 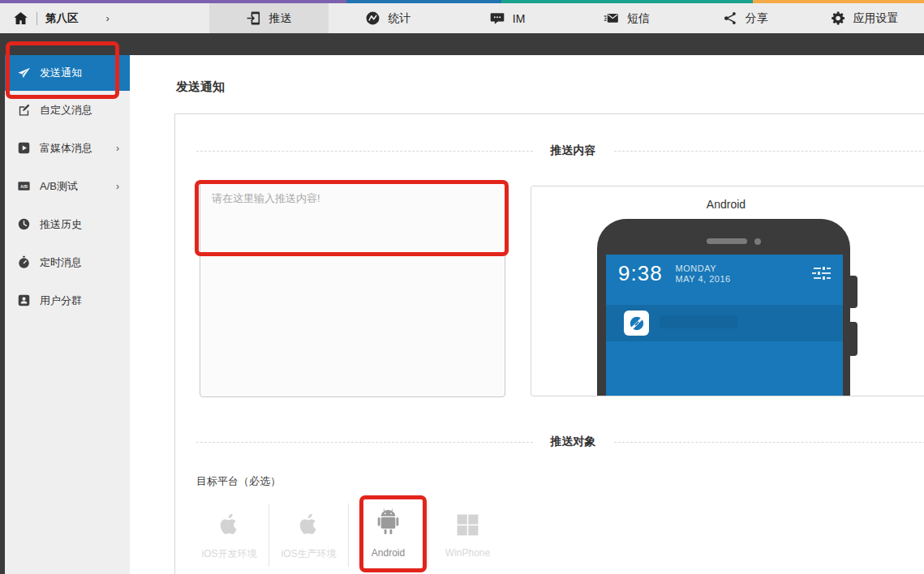 What do you see at coordinates (24, 263) in the screenshot?
I see `timer-icon` at bounding box center [24, 263].